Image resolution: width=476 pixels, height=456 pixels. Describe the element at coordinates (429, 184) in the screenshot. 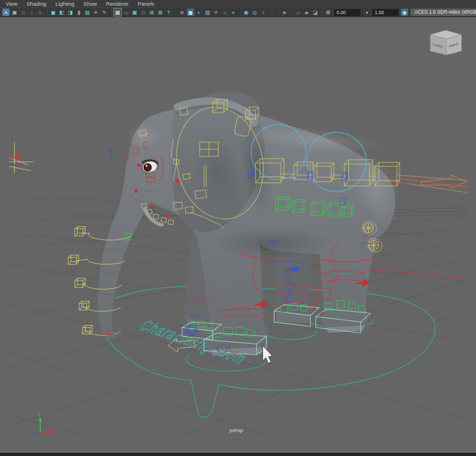

I see `spine-stretch-lines` at that location.